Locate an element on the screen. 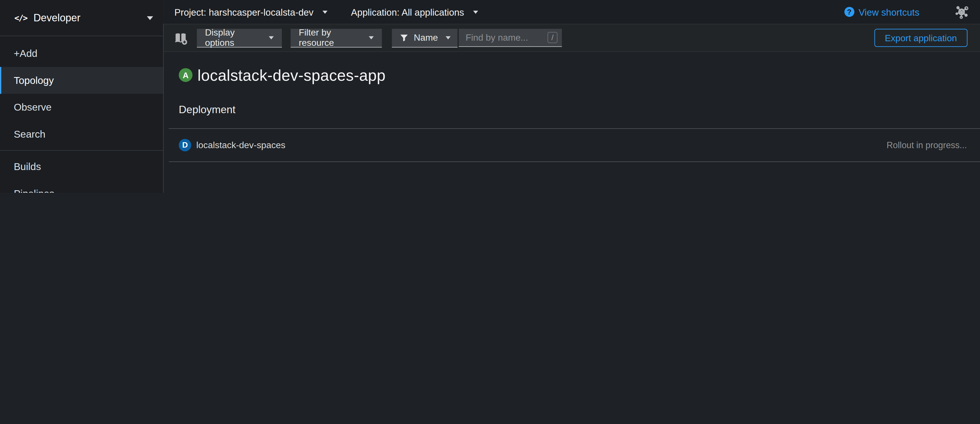 The height and width of the screenshot is (424, 980). display-options-dropdown: Display options is located at coordinates (240, 38).